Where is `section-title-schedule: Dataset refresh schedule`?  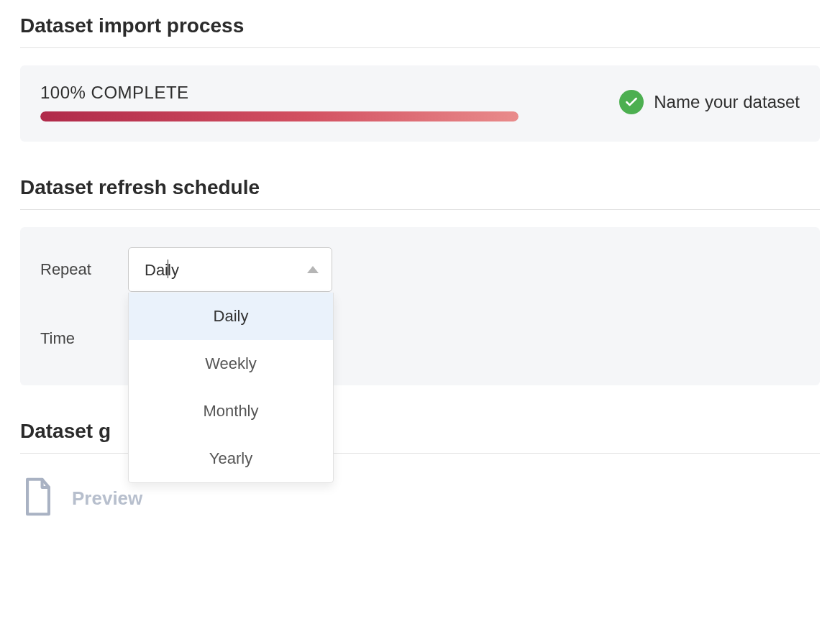 section-title-schedule: Dataset refresh schedule is located at coordinates (420, 188).